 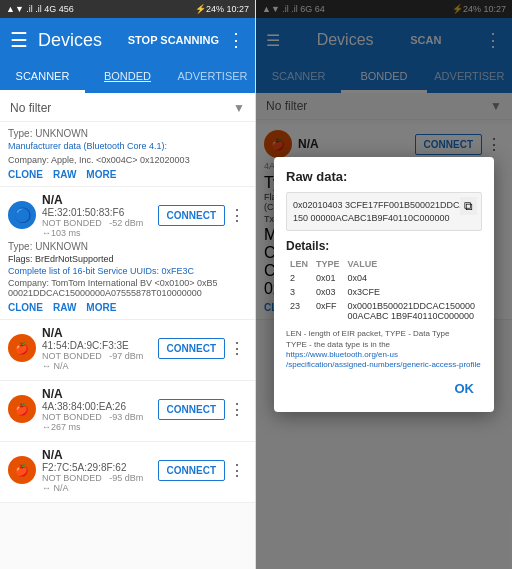 What do you see at coordinates (100, 361) in the screenshot?
I see `device-status: NOT BONDED -97 dBm ↔ N/A` at bounding box center [100, 361].